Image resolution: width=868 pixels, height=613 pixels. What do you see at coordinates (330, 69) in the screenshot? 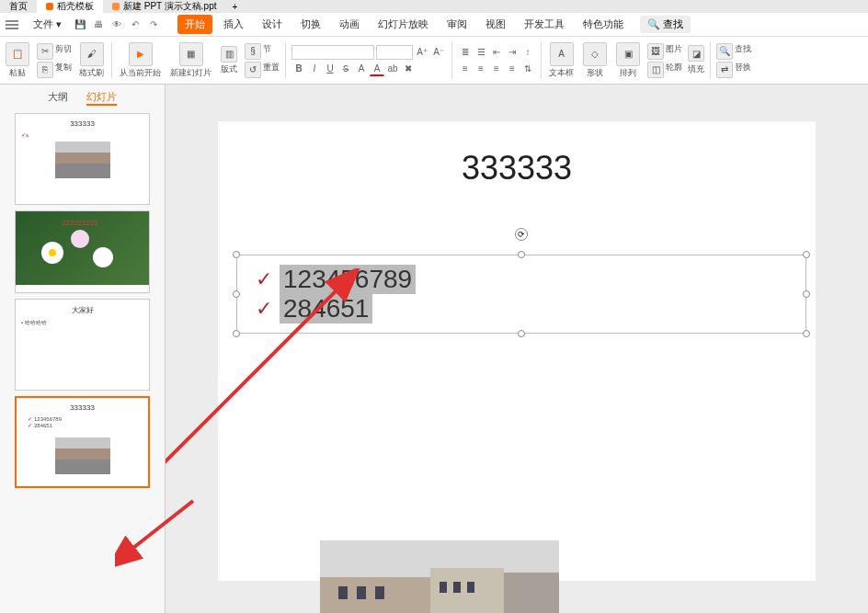
I see `underline-button: U` at bounding box center [330, 69].